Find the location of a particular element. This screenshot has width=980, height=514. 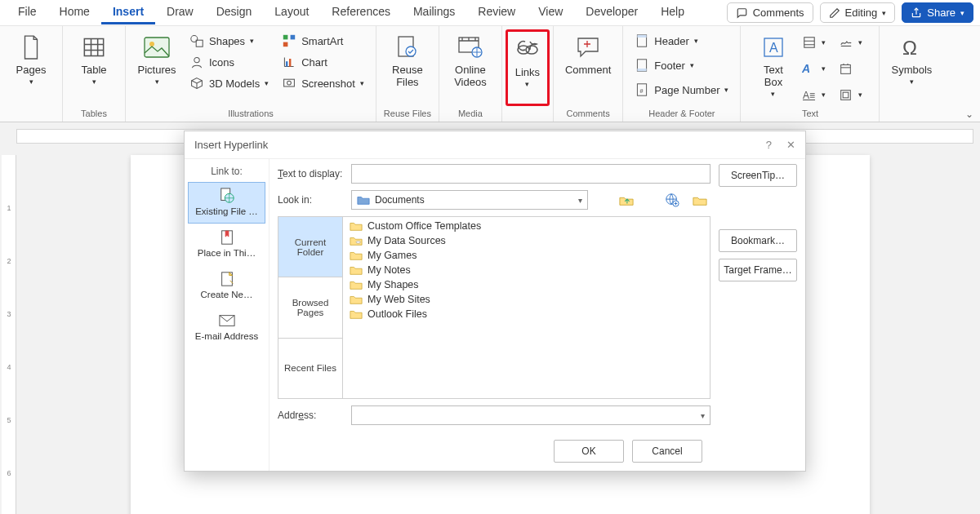

ribbon-collapse-button: ⌄ is located at coordinates (969, 114).